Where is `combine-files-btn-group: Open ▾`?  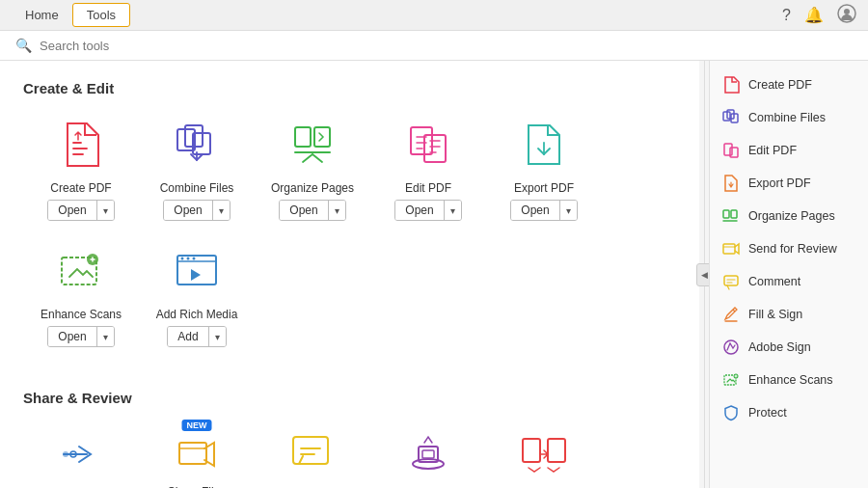 combine-files-btn-group: Open ▾ is located at coordinates (197, 210).